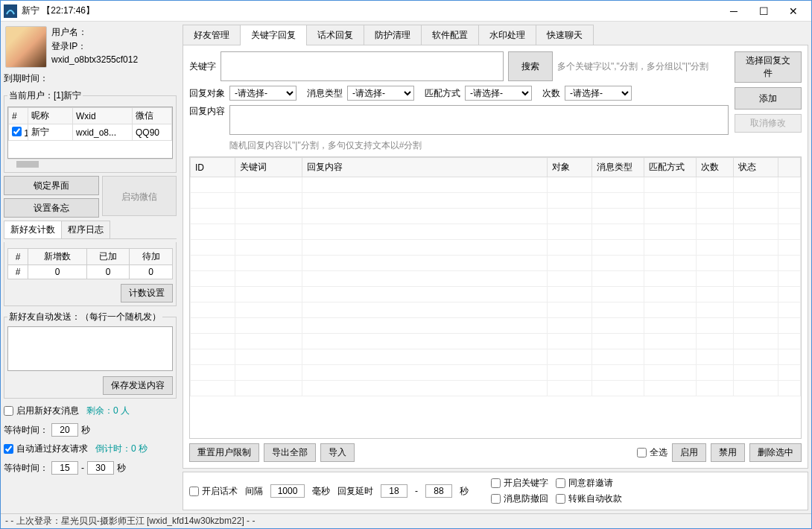  What do you see at coordinates (495, 35) in the screenshot?
I see `main-tabs: 好友管理 关键字回复 话术回复 防护清理 软件配置 水印处理 快速聊天` at bounding box center [495, 35].